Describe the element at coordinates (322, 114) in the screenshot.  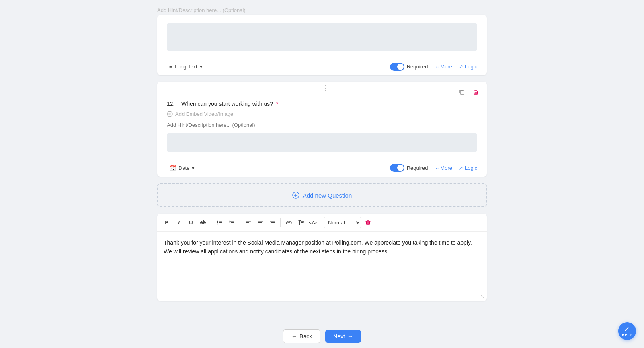
I see `card-12-add-embed: Add Embed Video/Image` at that location.